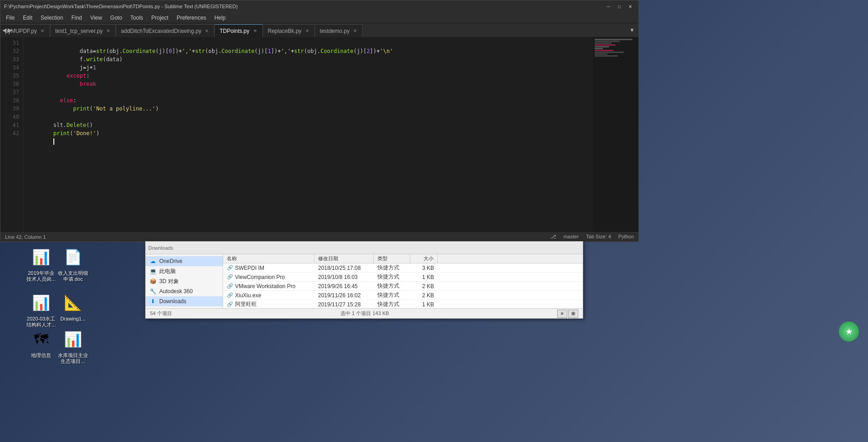 The image size is (868, 442). What do you see at coordinates (165, 31) in the screenshot?
I see `tab-addditch: addDitchToExcavatedDrawing.py ✕` at bounding box center [165, 31].